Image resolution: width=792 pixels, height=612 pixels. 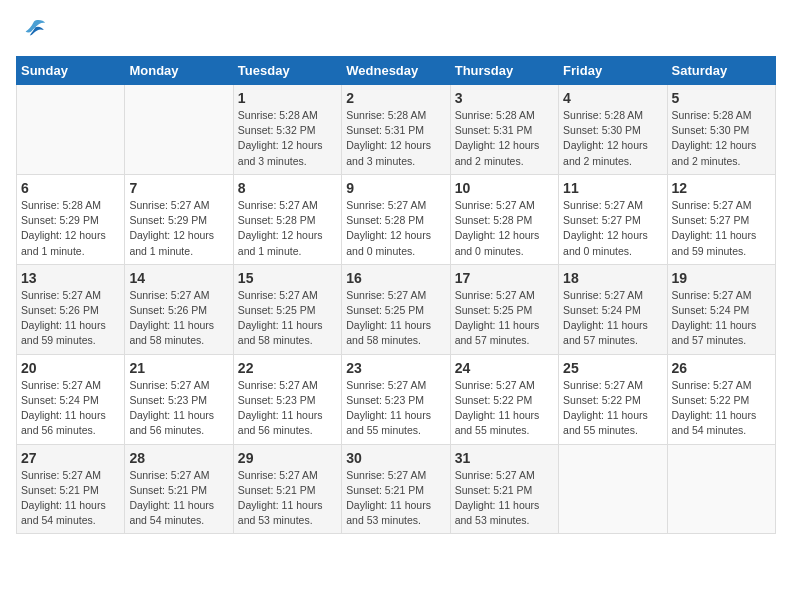 I want to click on calendar-cell: 17Sunrise: 5:27 AMSunset: 5:25 PMDayligh…, so click(x=504, y=309).